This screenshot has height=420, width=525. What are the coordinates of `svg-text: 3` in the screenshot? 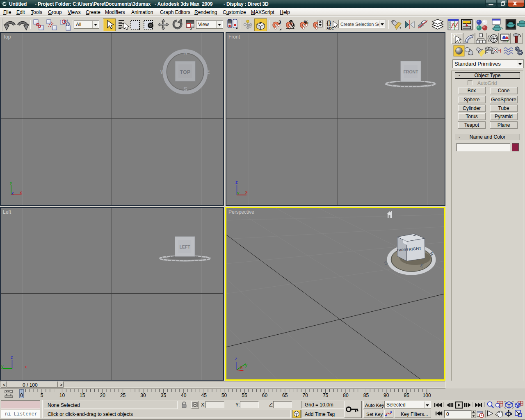 It's located at (280, 22).